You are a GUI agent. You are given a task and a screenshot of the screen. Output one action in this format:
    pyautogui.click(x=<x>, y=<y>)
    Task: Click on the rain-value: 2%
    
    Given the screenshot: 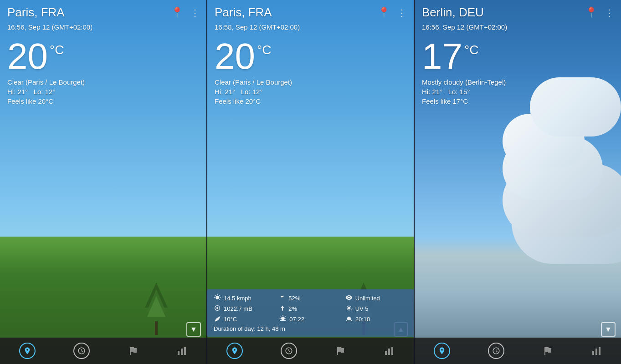 What is the action you would take?
    pyautogui.click(x=293, y=308)
    